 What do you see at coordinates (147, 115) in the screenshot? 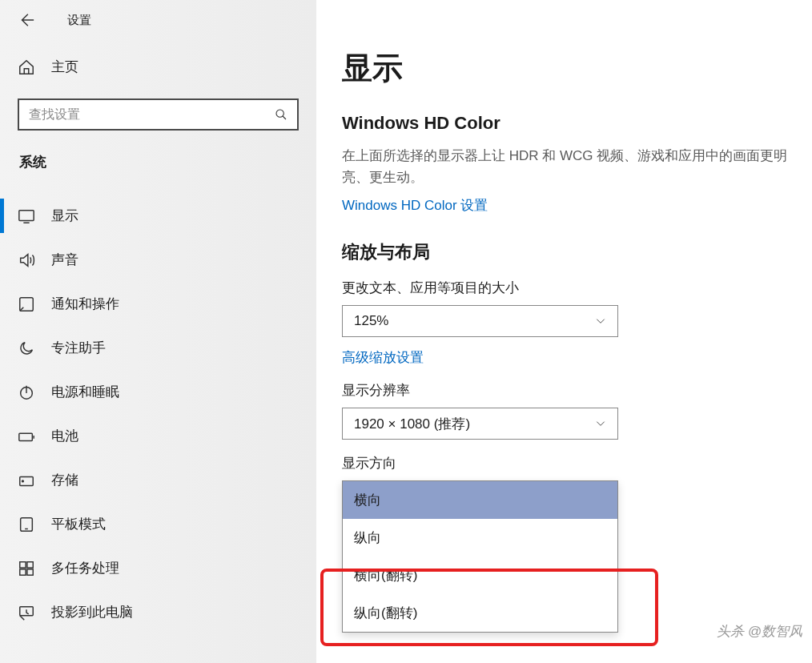
I see `search-placeholder: 查找设置` at bounding box center [147, 115].